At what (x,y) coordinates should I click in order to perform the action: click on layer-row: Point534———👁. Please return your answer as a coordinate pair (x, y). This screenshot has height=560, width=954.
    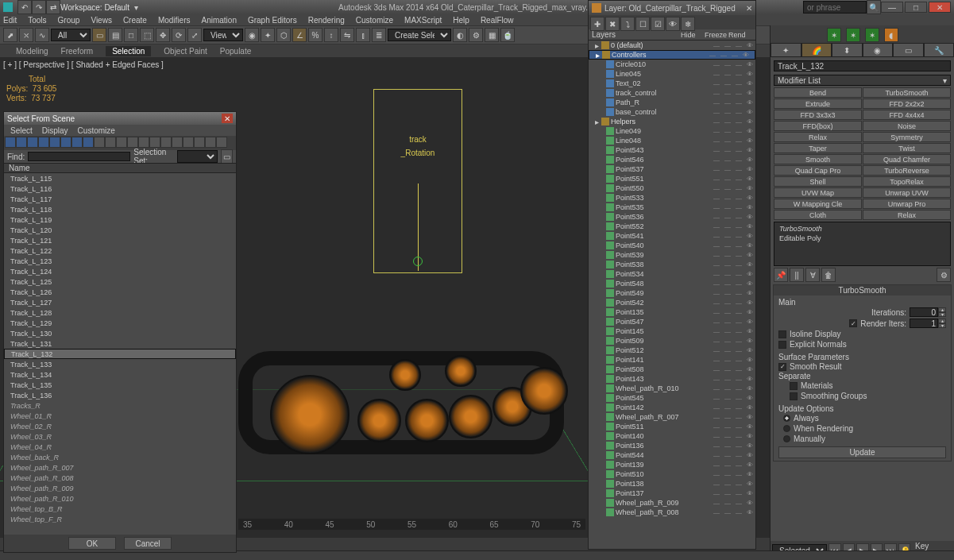
    Looking at the image, I should click on (672, 274).